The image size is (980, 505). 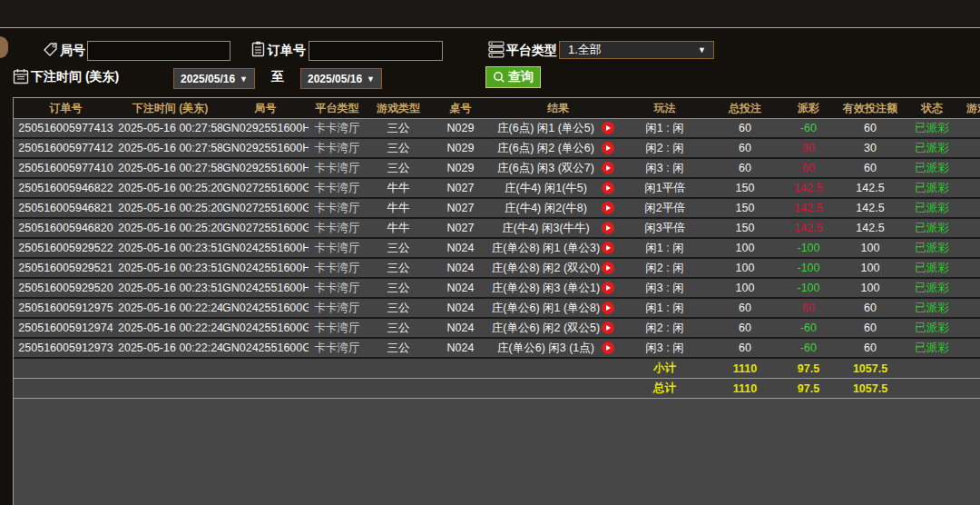 What do you see at coordinates (546, 169) in the screenshot?
I see `result-text: 庄(6点) 闲3 (双公7)` at bounding box center [546, 169].